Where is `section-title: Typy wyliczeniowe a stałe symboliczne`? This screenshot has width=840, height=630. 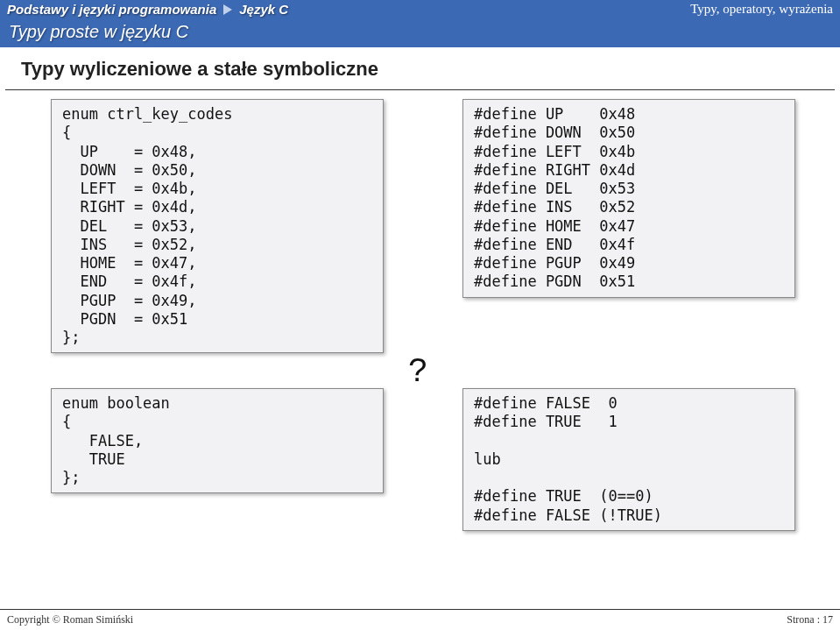
section-title: Typy wyliczeniowe a stałe symboliczne is located at coordinates (420, 68).